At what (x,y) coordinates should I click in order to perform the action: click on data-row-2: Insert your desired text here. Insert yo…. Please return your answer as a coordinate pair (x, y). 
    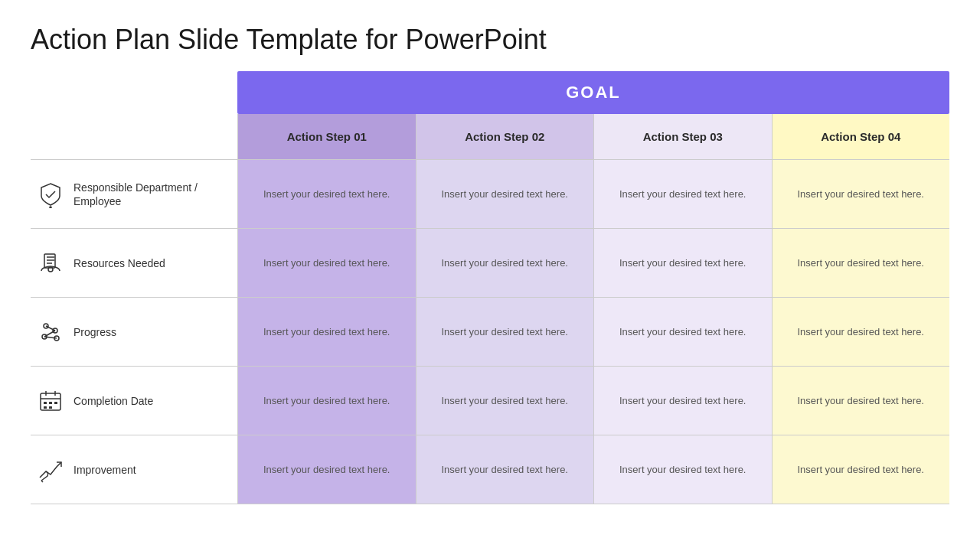
    Looking at the image, I should click on (593, 263).